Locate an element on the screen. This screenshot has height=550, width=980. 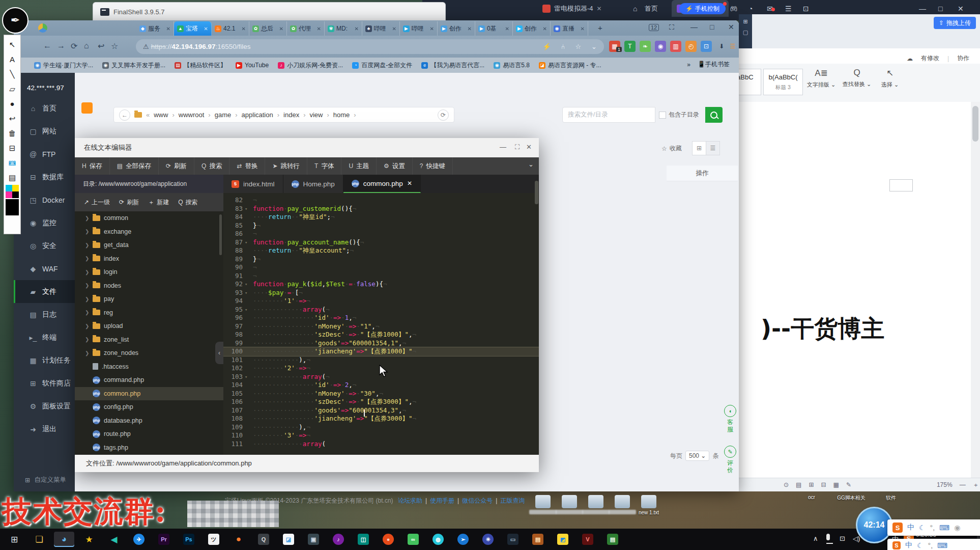
editor-btn-字体: T字体 is located at coordinates (325, 166).